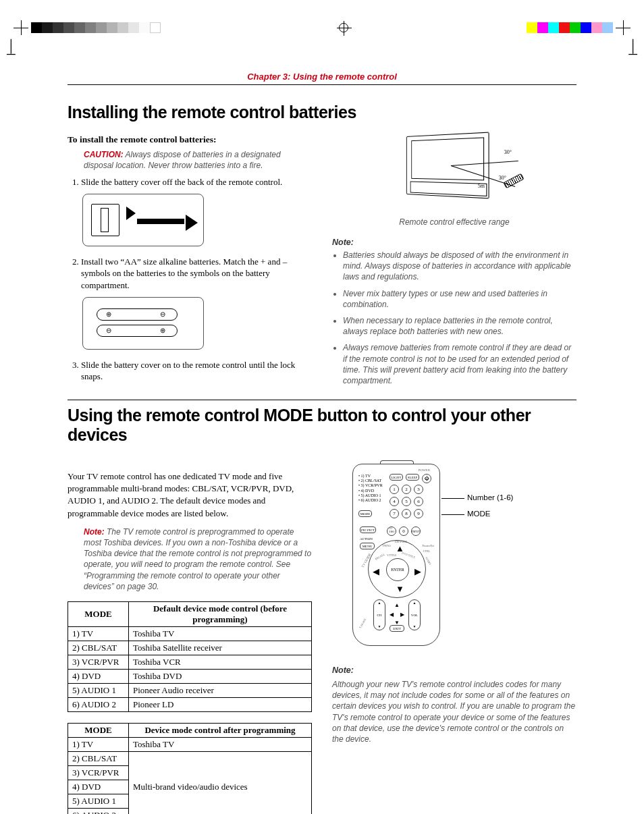 Image resolution: width=644 pixels, height=814 pixels. What do you see at coordinates (412, 477) in the screenshot?
I see `rc-sleep-button: SLEEP` at bounding box center [412, 477].